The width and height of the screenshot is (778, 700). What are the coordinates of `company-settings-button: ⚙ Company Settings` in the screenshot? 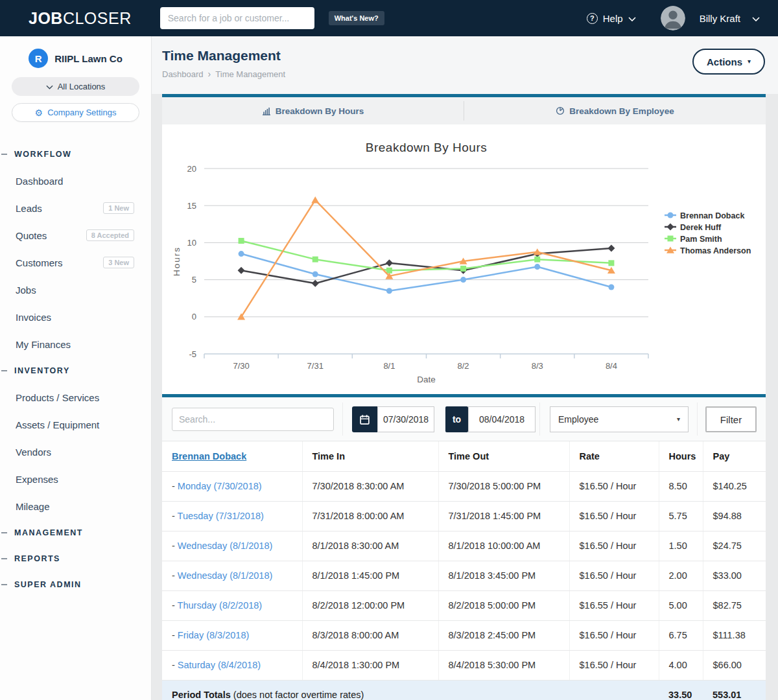 It's located at (75, 113).